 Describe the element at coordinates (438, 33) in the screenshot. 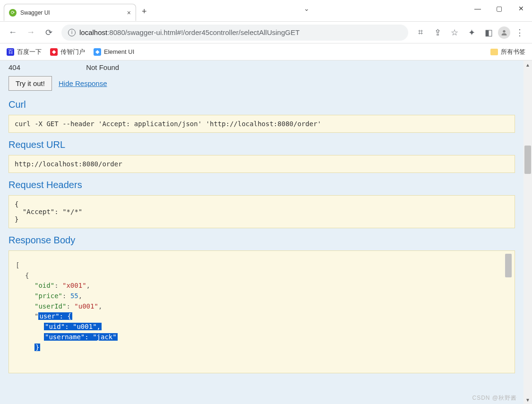

I see `share-icon: ⇪` at that location.